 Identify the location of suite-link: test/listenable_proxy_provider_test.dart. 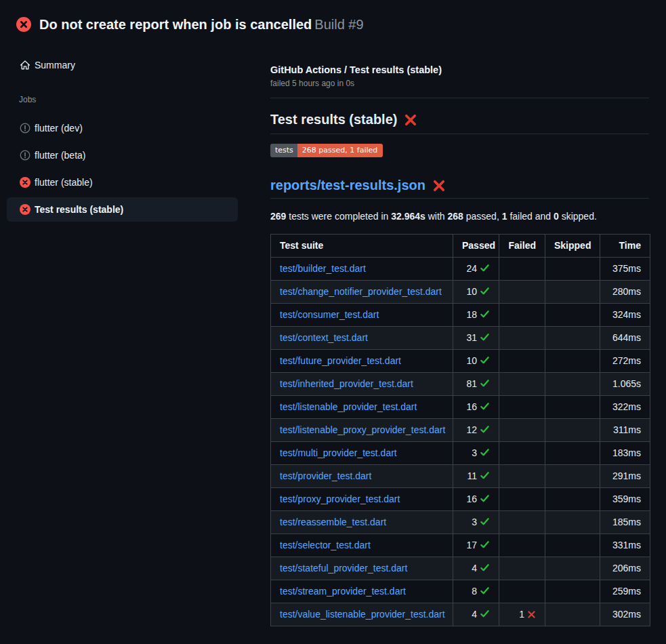
(362, 430).